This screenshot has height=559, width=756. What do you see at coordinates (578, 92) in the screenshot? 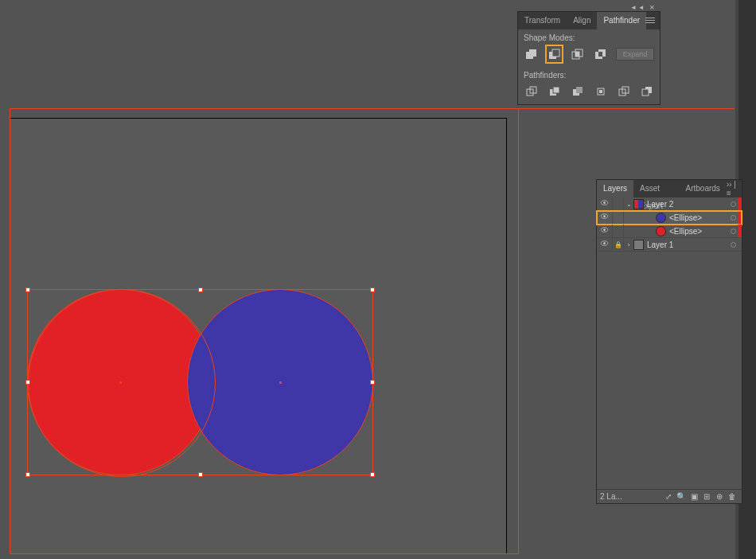
I see `pathfinder-merge-icon` at bounding box center [578, 92].